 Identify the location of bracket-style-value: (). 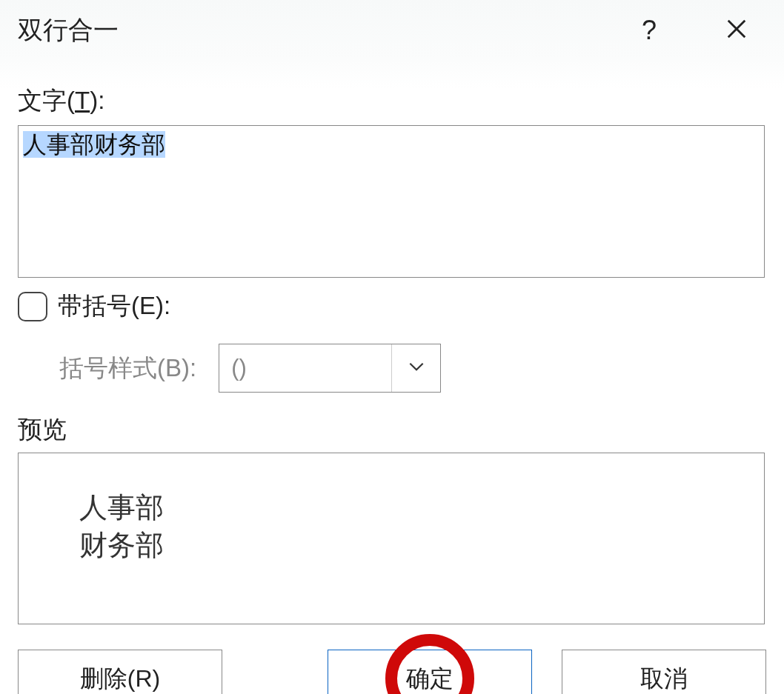
(305, 368).